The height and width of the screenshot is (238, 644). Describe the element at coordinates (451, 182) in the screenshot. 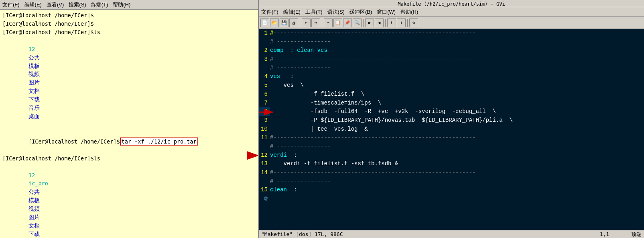

I see `vim-editor-line-14b: # ----------------` at that location.